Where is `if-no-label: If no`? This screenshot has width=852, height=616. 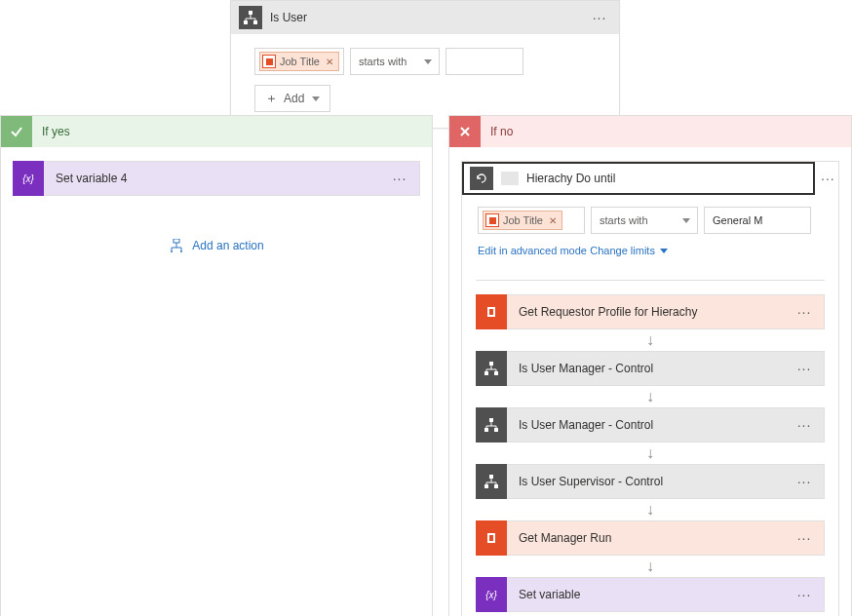 if-no-label: If no is located at coordinates (501, 132).